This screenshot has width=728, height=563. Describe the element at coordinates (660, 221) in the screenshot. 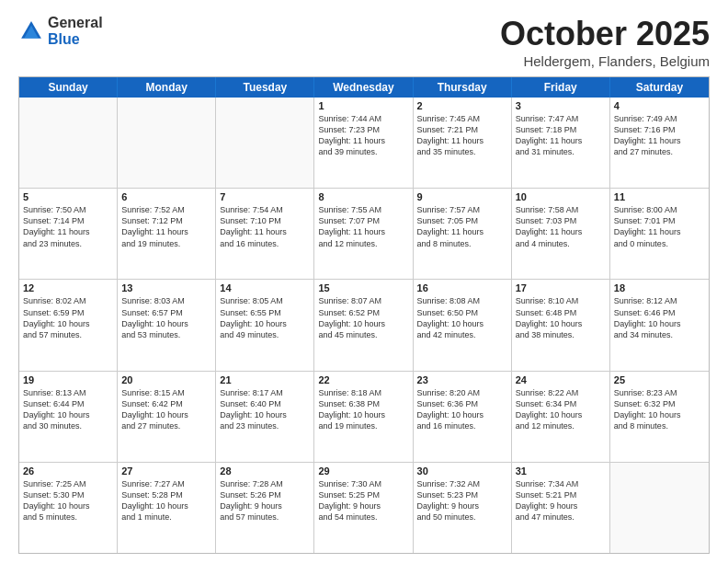

I see `cell-line: Sunset: 7:01 PM` at that location.